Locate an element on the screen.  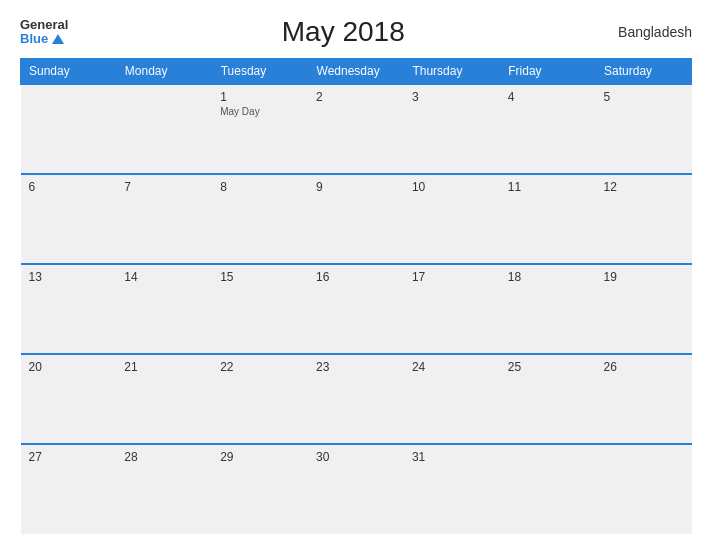
calendar-cell: 10 is located at coordinates (452, 219).